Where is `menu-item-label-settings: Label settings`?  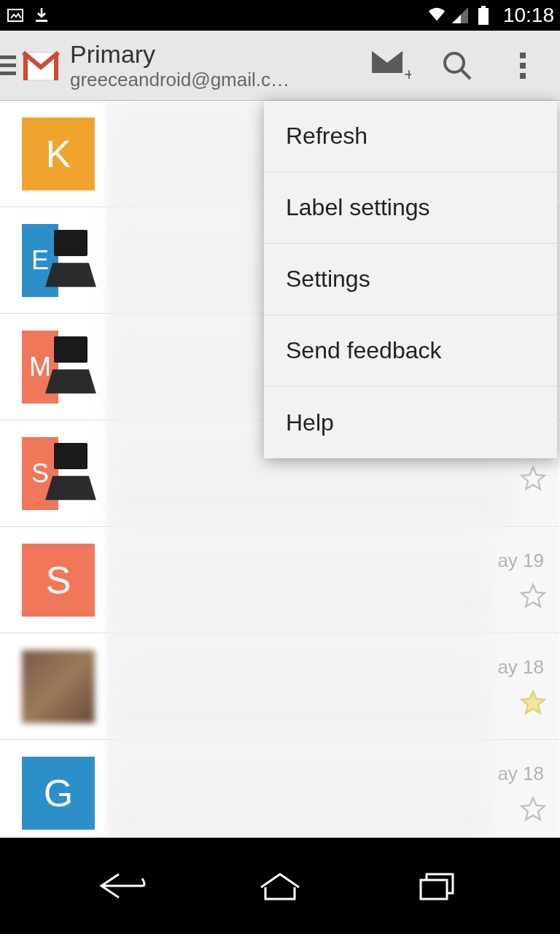 menu-item-label-settings: Label settings is located at coordinates (411, 208).